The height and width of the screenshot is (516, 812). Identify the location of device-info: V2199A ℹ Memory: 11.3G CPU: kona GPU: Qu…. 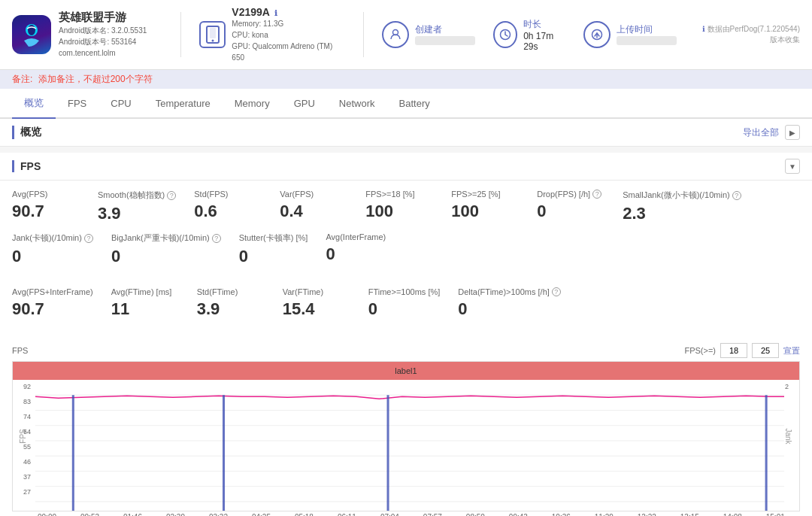
(272, 35).